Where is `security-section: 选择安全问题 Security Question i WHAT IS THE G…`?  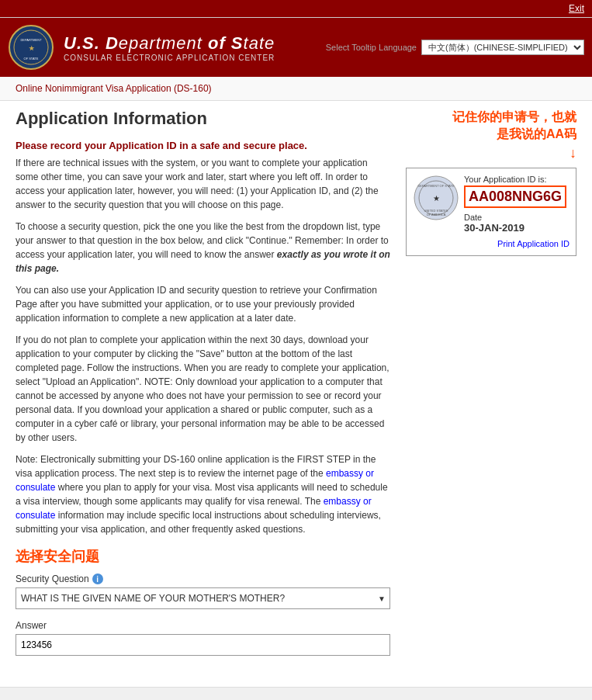
security-section: 选择安全问题 Security Question i WHAT IS THE G… is located at coordinates (203, 601).